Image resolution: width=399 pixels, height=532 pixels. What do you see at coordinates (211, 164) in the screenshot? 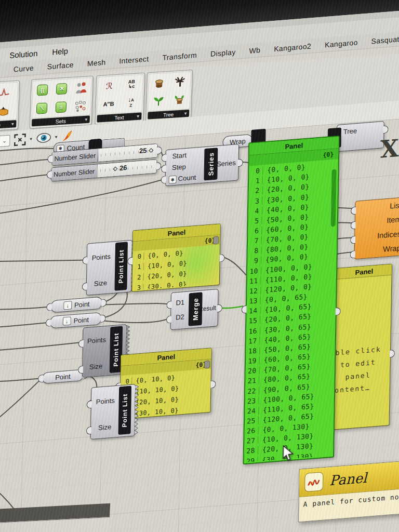
I see `component-nameplate: Series` at bounding box center [211, 164].